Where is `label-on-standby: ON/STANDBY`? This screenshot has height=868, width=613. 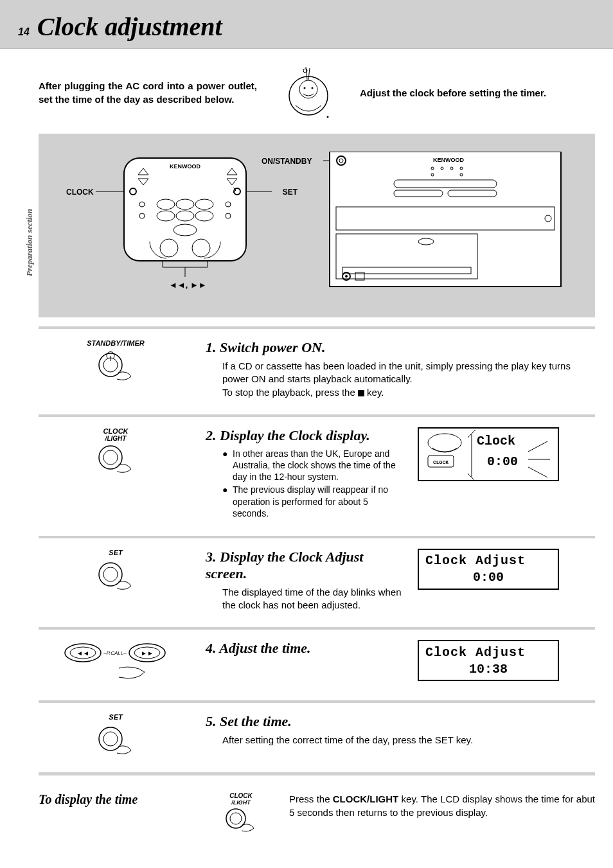
label-on-standby: ON/STANDBY is located at coordinates (287, 161).